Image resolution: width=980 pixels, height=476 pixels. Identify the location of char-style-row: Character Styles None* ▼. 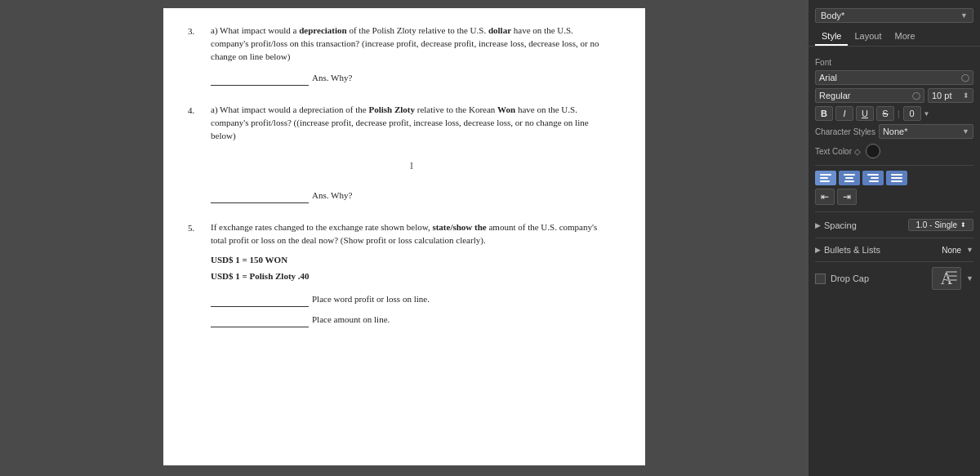
(894, 131).